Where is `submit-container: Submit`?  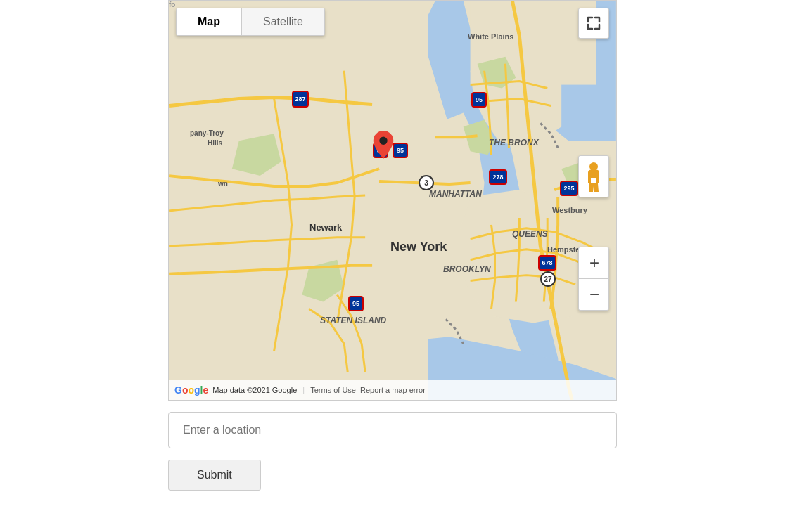 submit-container: Submit is located at coordinates (392, 489).